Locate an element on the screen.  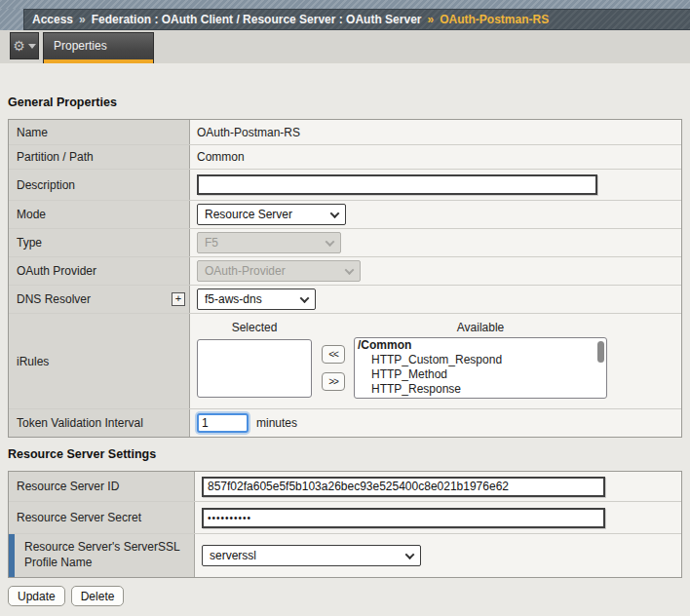
tab-properties: Properties is located at coordinates (98, 48).